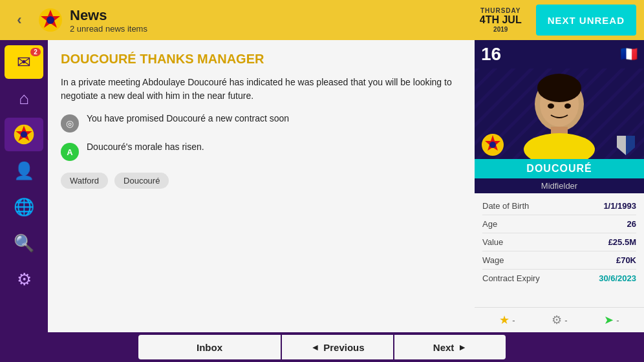  What do you see at coordinates (24, 62) in the screenshot?
I see `inbox-icon: ✉` at bounding box center [24, 62].